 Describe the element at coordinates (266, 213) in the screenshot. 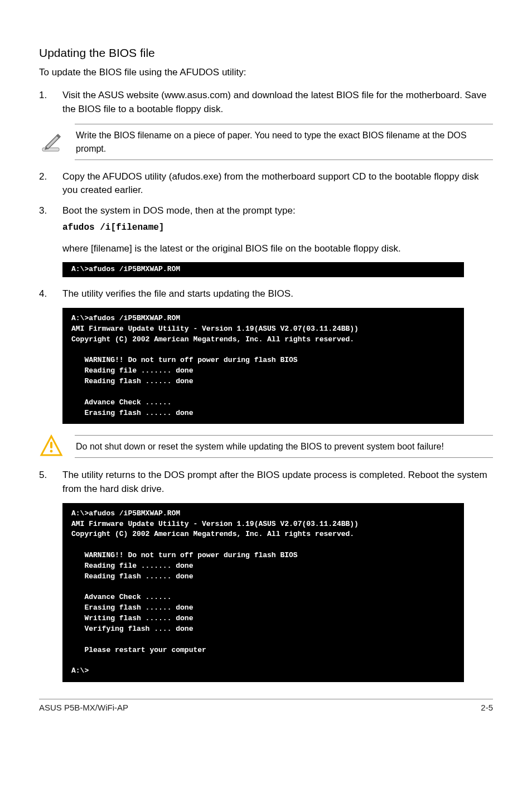

I see `steps-list-continued: 2. Copy the AFUDOS utility (afudos.exe) …` at that location.